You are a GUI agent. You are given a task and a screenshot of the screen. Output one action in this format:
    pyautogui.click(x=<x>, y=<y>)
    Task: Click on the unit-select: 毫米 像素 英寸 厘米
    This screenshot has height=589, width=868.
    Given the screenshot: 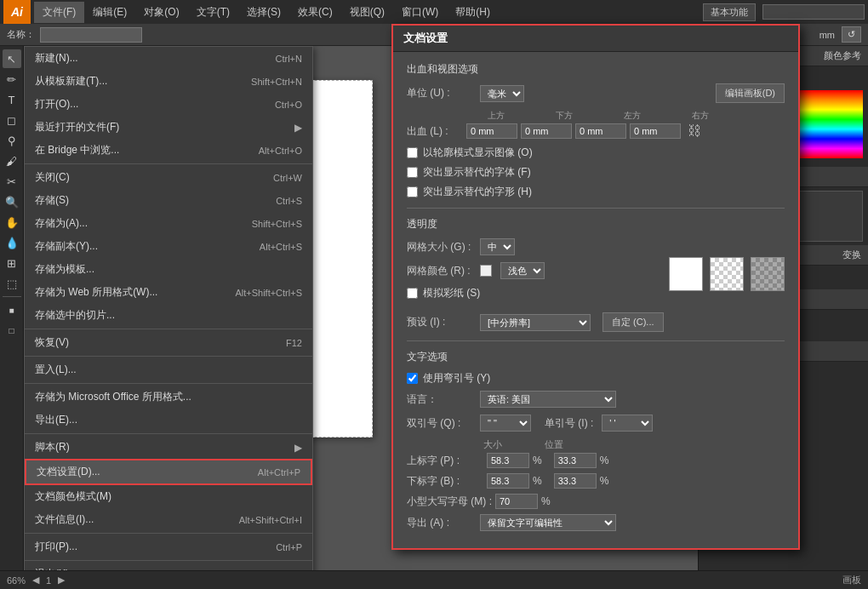 What is the action you would take?
    pyautogui.click(x=502, y=94)
    